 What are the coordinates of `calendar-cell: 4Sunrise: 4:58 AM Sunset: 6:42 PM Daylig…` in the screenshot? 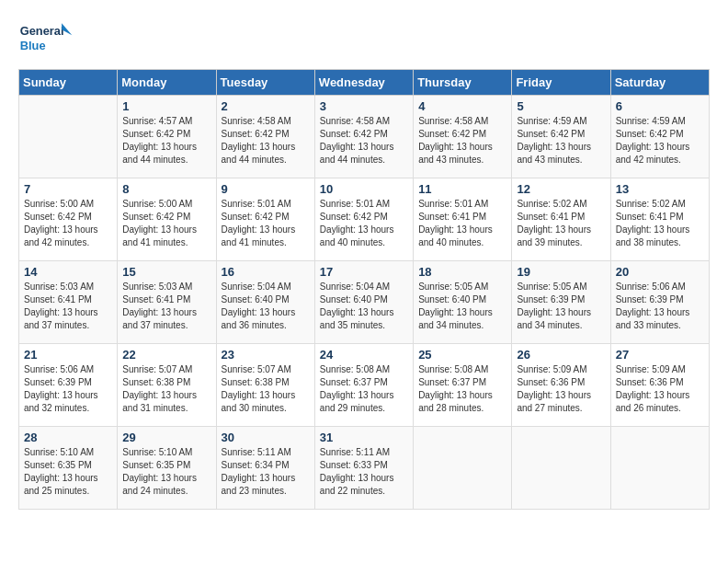 It's located at (463, 137).